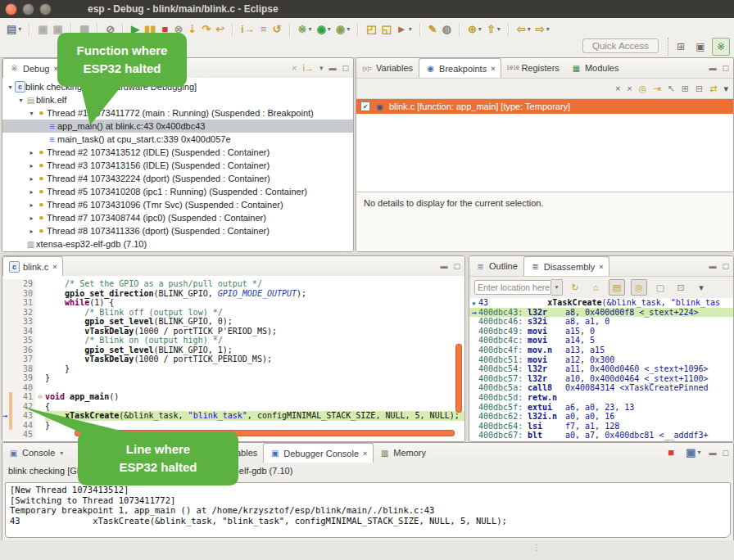  I want to click on tab-console: Console × ▾, so click(36, 453).